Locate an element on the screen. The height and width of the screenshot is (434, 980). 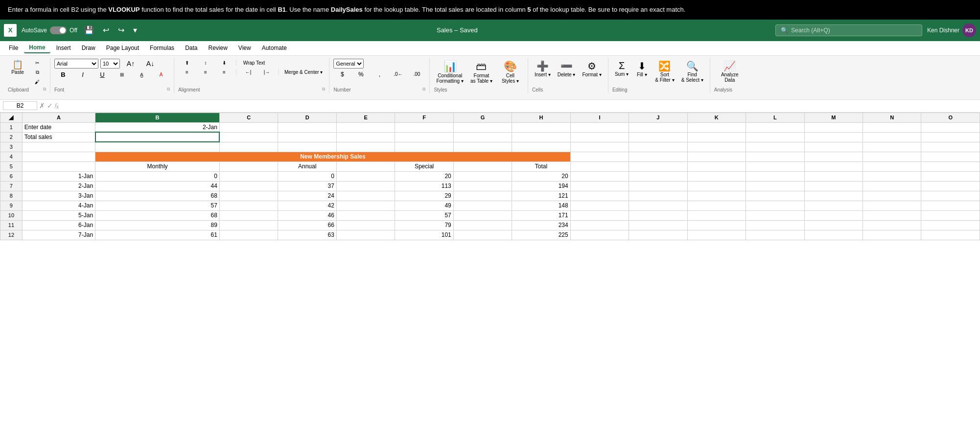
cell-g8 is located at coordinates (483, 196).